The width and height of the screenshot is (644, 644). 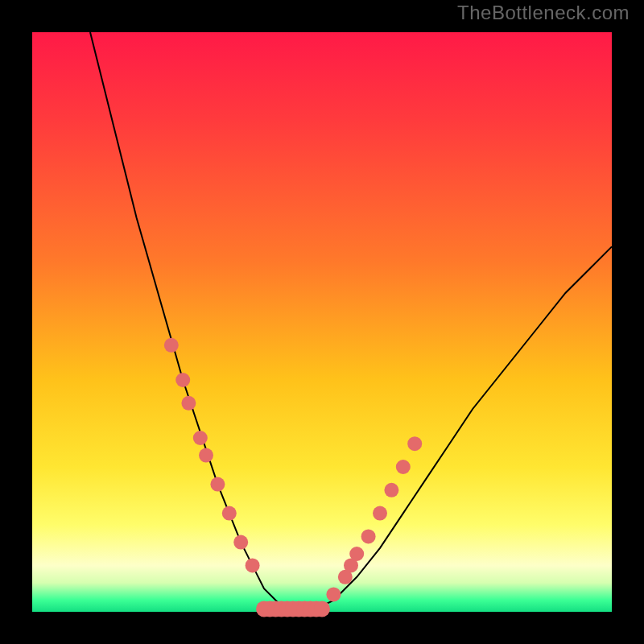 What do you see at coordinates (293, 609) in the screenshot?
I see `bottom-cluster` at bounding box center [293, 609].